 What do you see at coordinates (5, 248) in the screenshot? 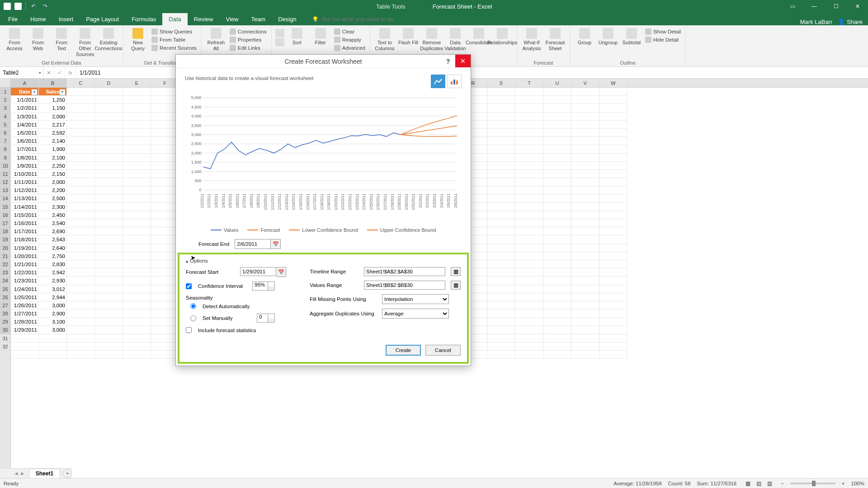
I see `row-header: 20` at bounding box center [5, 248].